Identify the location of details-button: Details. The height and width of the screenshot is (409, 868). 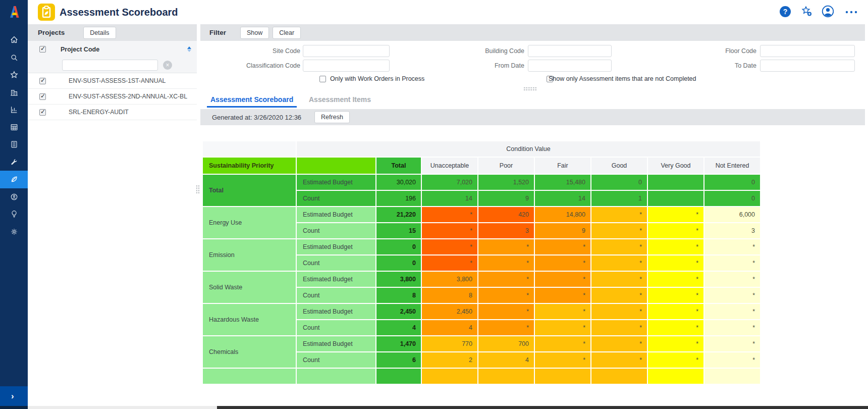
(99, 33).